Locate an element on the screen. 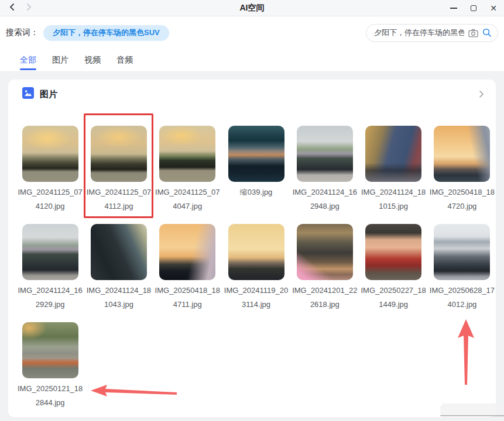  image-tile: IMG_20241124_18 1043.jpg is located at coordinates (118, 273).